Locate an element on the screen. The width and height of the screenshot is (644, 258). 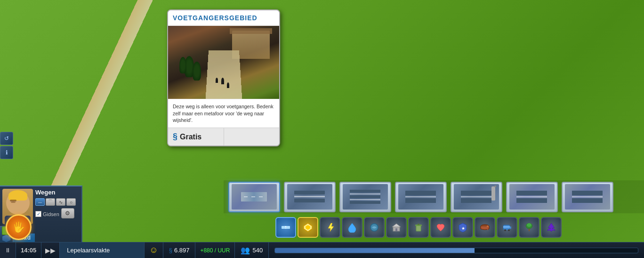
population-count: 540 is located at coordinates (258, 250).